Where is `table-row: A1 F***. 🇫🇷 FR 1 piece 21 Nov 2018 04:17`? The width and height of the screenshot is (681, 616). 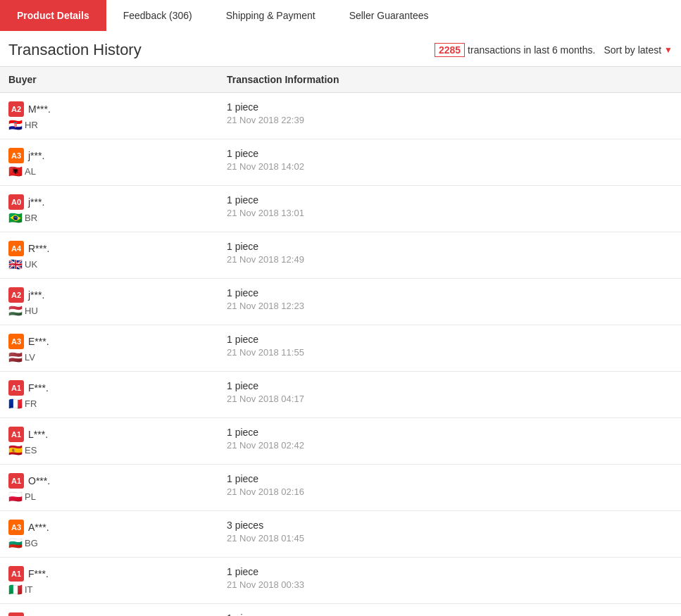
table-row: A1 F***. 🇫🇷 FR 1 piece 21 Nov 2018 04:17 is located at coordinates (341, 395).